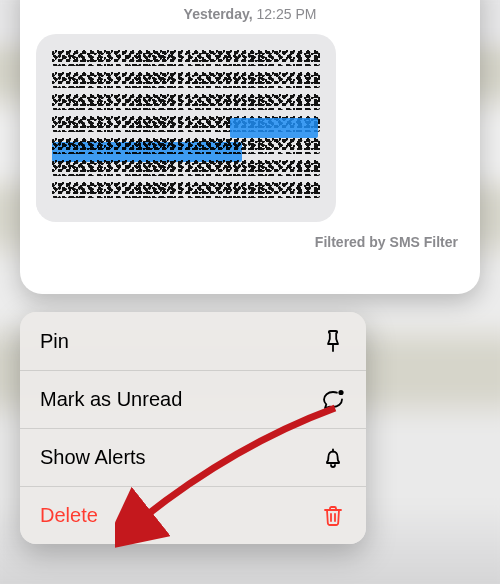 The height and width of the screenshot is (584, 500). Describe the element at coordinates (193, 515) in the screenshot. I see `menu-item-delete: Delete` at that location.